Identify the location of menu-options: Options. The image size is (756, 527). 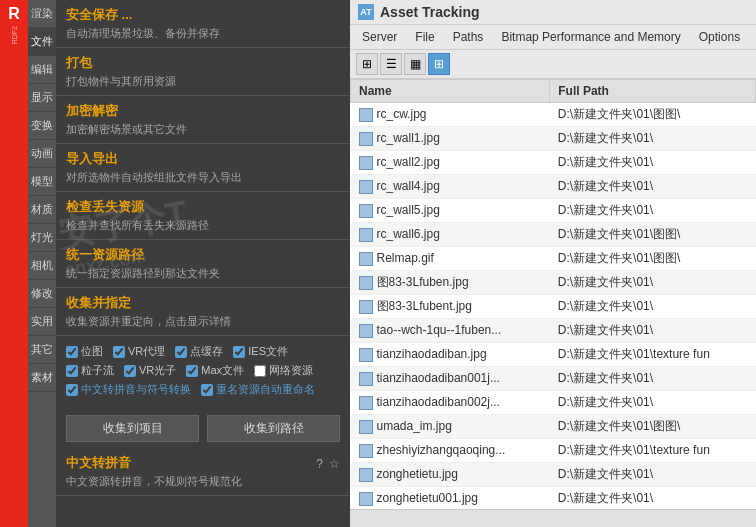
(720, 37).